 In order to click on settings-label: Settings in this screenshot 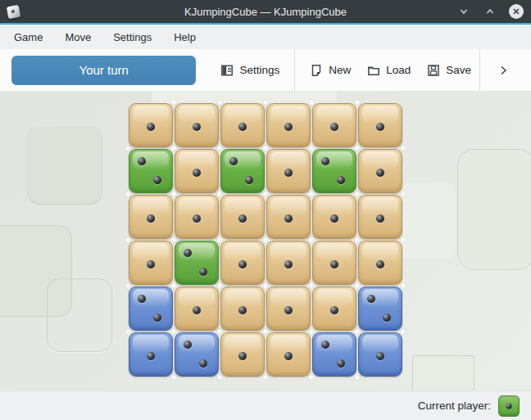, I will do `click(259, 70)`.